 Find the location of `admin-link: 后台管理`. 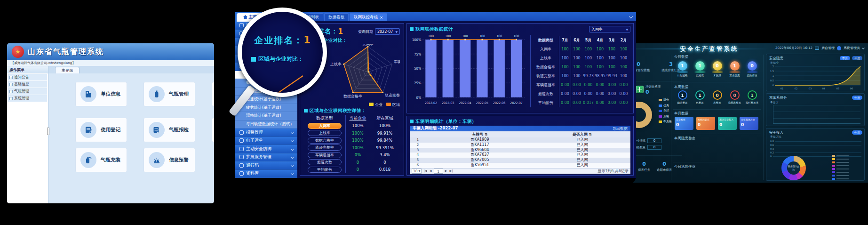

admin-link: 后台管理 is located at coordinates (828, 48).